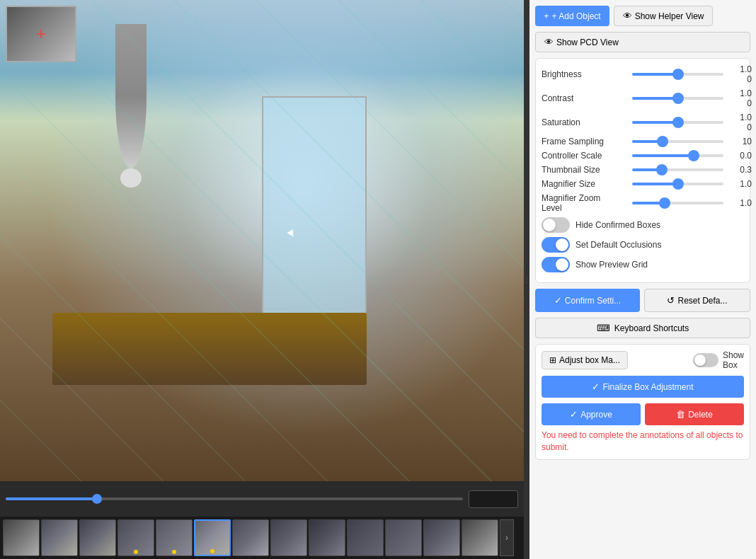 The height and width of the screenshot is (559, 756). I want to click on thumbnail-size-value: 0.3, so click(740, 170).